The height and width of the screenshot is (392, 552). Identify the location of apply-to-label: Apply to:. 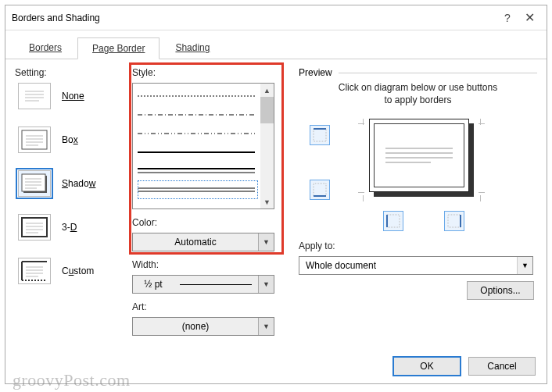
(418, 246).